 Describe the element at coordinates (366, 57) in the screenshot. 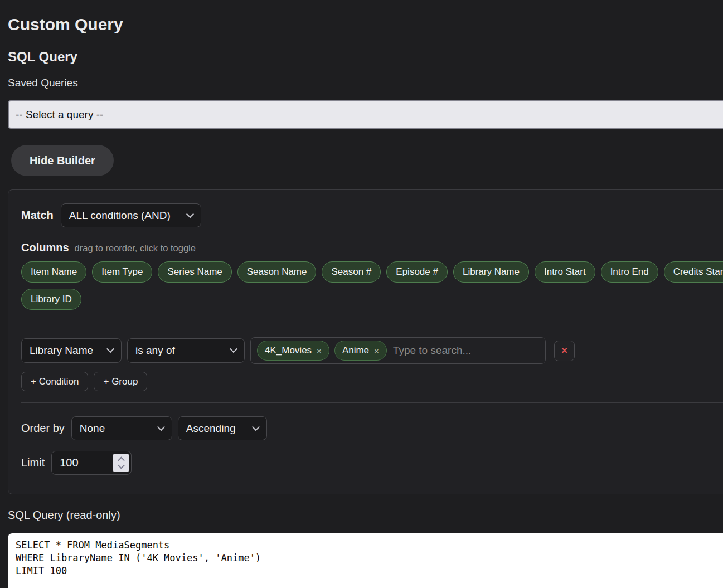

I see `sql-query-heading: SQL Query` at that location.